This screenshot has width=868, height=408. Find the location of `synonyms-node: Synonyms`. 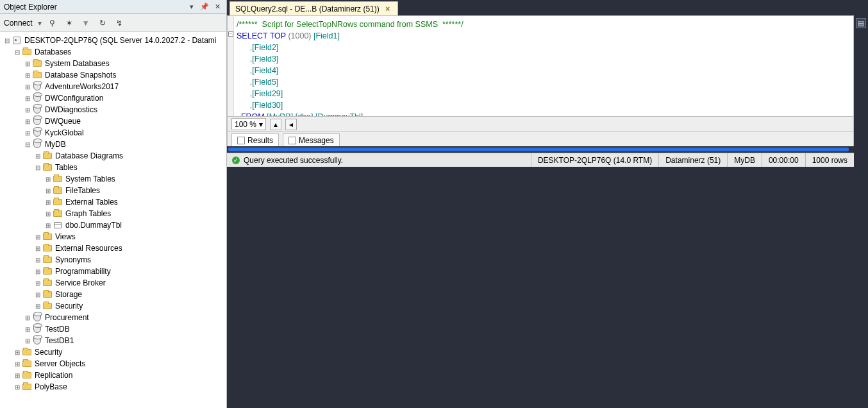

synonyms-node: Synonyms is located at coordinates (72, 260).